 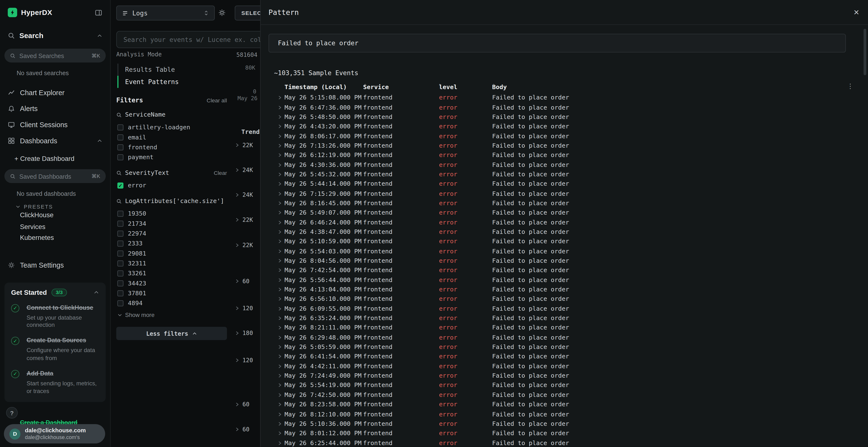 What do you see at coordinates (172, 315) in the screenshot?
I see `show-more-toggle: Show more` at bounding box center [172, 315].